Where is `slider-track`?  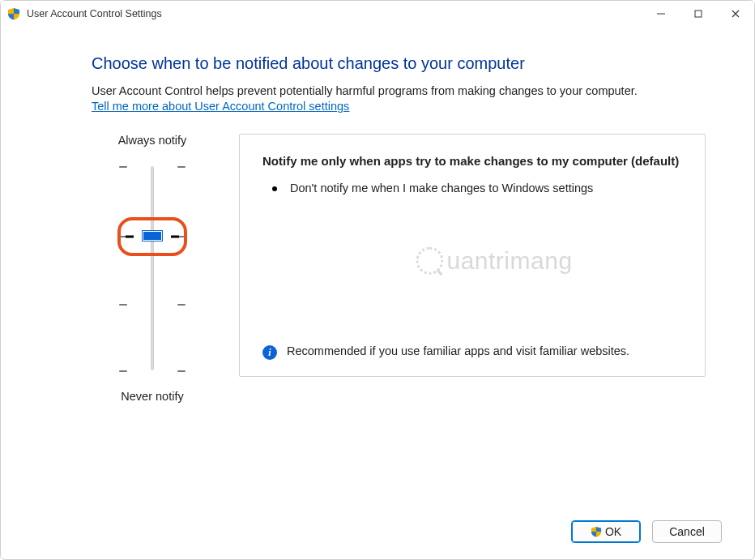
slider-track is located at coordinates (152, 268).